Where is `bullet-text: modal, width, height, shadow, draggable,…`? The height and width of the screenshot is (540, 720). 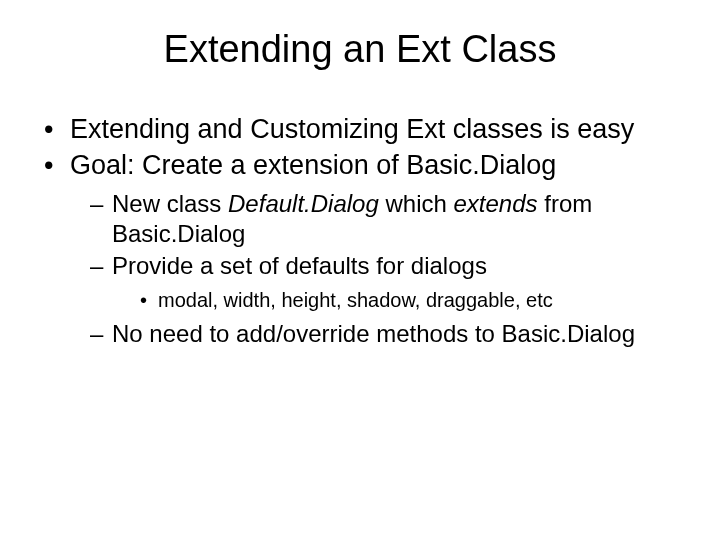
bullet-text: modal, width, height, shadow, draggable,… is located at coordinates (356, 300).